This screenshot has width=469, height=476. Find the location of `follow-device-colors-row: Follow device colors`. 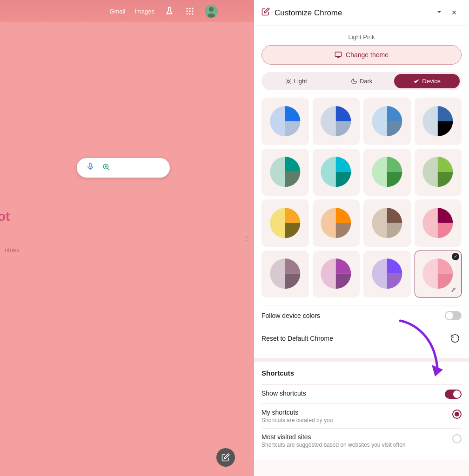

follow-device-colors-row: Follow device colors is located at coordinates (362, 315).